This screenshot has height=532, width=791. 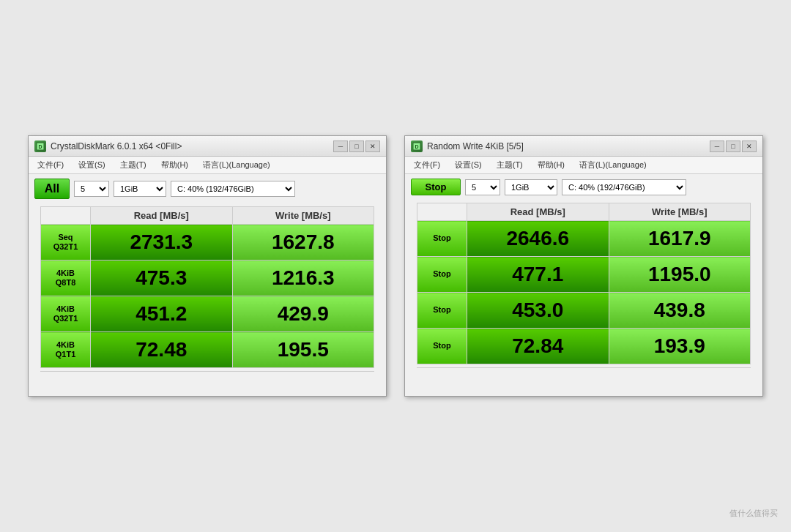 I want to click on bench-row-2-4kq32t1: Stop 453.0 439.8, so click(x=584, y=310).